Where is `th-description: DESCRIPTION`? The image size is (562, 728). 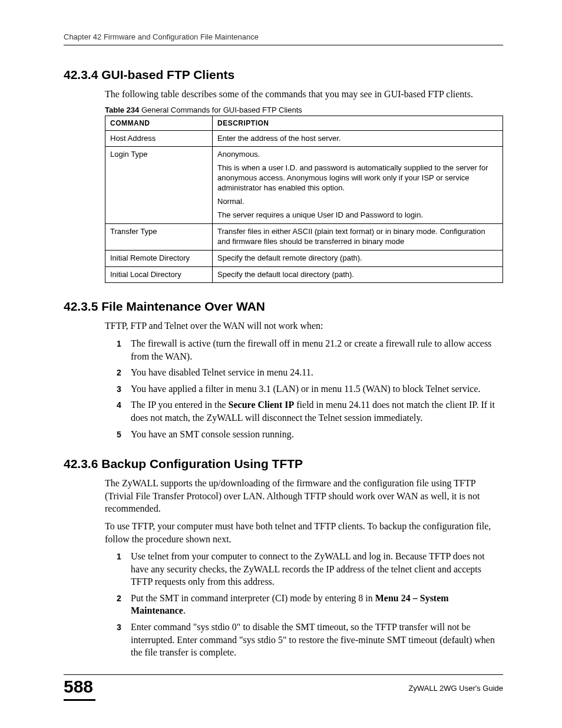 th-description: DESCRIPTION is located at coordinates (358, 123).